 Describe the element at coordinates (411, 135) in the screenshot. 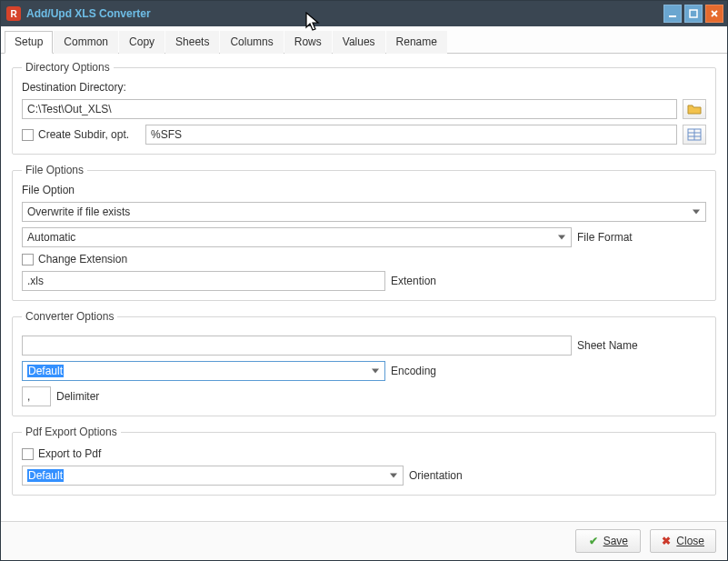

I see `create-subdir-input` at that location.